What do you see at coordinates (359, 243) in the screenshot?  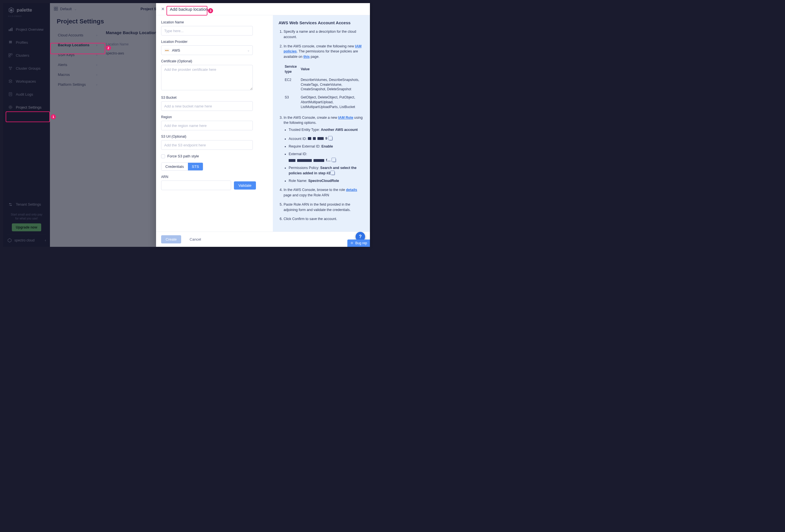 I see `bug-report-button: Bug rep` at bounding box center [359, 243].